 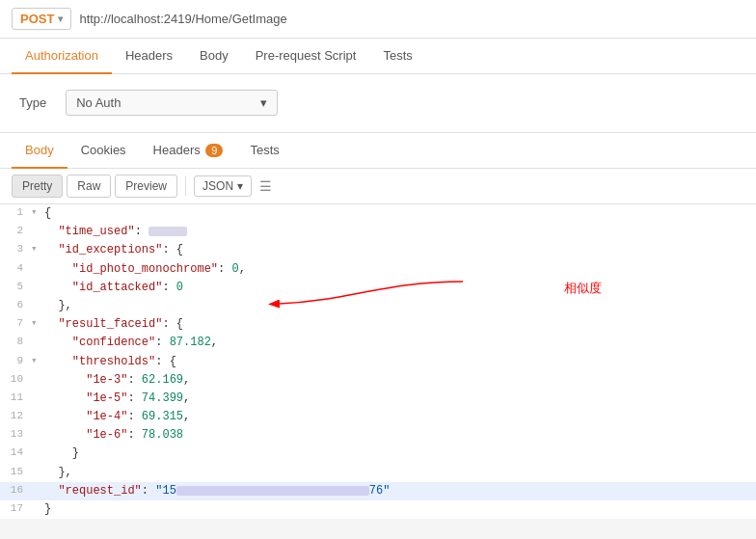 What do you see at coordinates (378, 417) in the screenshot?
I see `code-line: 12 "1e-4": 69.315,` at bounding box center [378, 417].